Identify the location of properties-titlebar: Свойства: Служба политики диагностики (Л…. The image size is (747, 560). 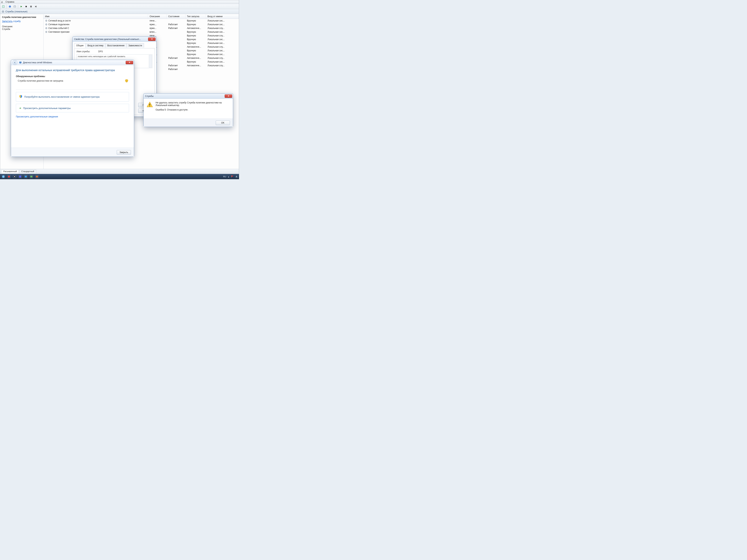
(114, 39).